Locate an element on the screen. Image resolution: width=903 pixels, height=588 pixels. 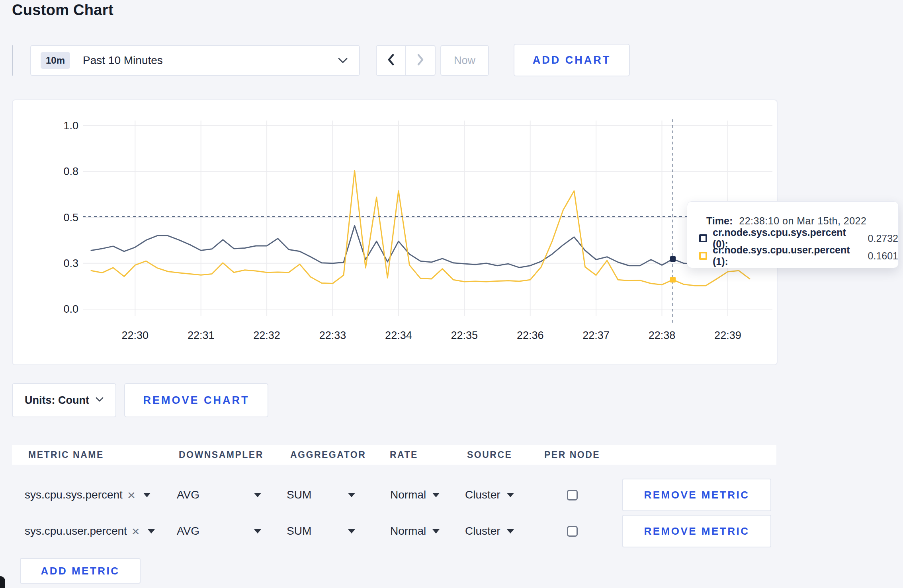
tooltip-series-label: cr.node.sys.cpu.user.percent (1): is located at coordinates (787, 256).